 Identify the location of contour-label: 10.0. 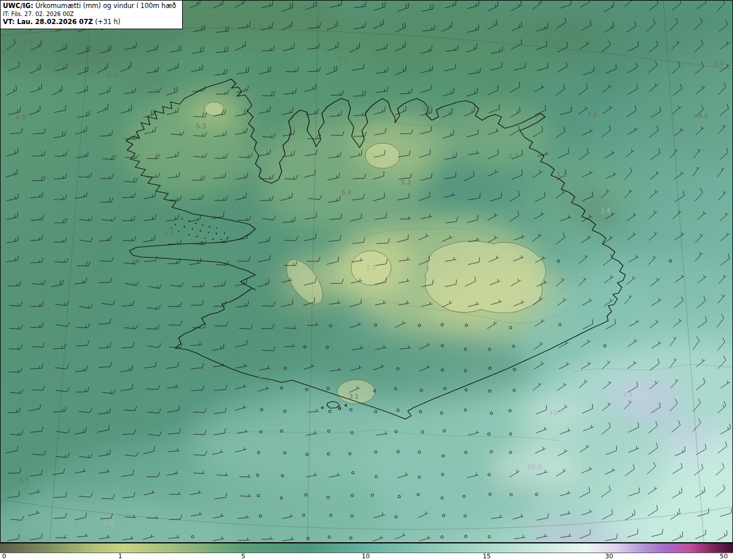
(535, 467).